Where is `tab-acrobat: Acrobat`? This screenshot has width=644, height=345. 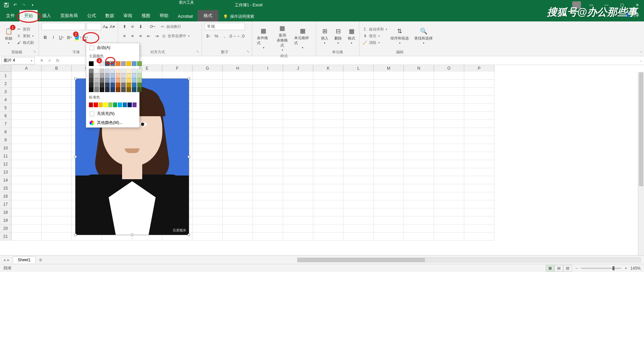
tab-acrobat: Acrobat is located at coordinates (185, 16).